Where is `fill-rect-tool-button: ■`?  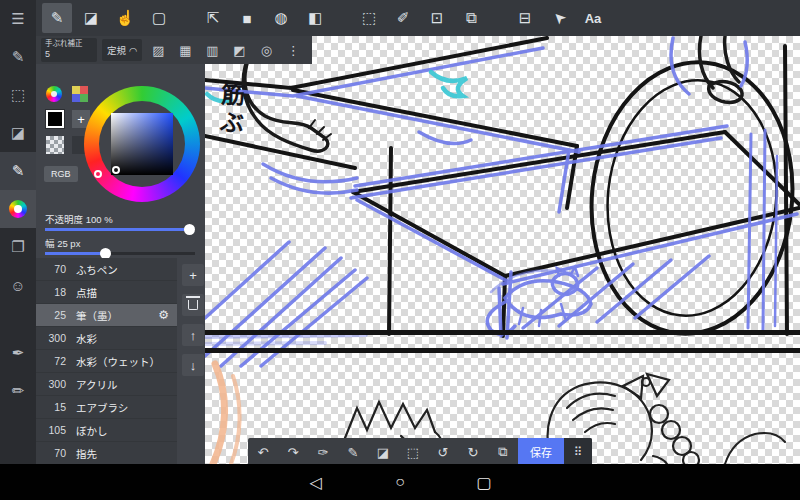 fill-rect-tool-button: ■ is located at coordinates (247, 18).